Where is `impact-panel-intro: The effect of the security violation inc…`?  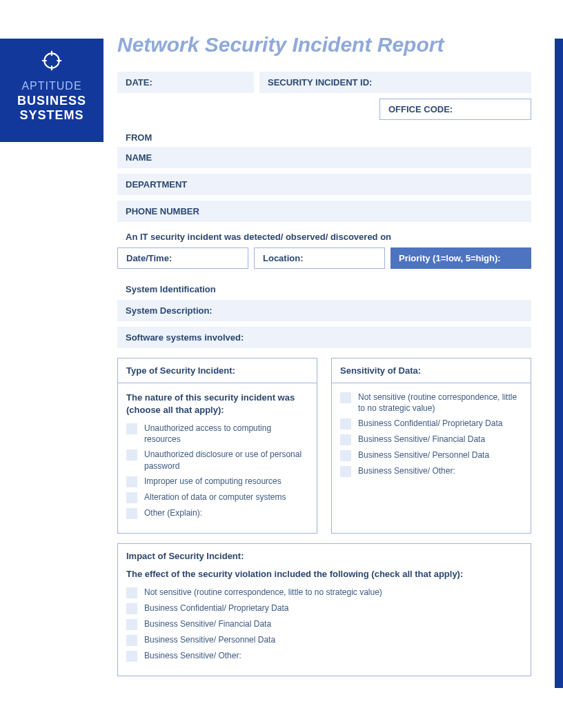 impact-panel-intro: The effect of the security violation inc… is located at coordinates (324, 574).